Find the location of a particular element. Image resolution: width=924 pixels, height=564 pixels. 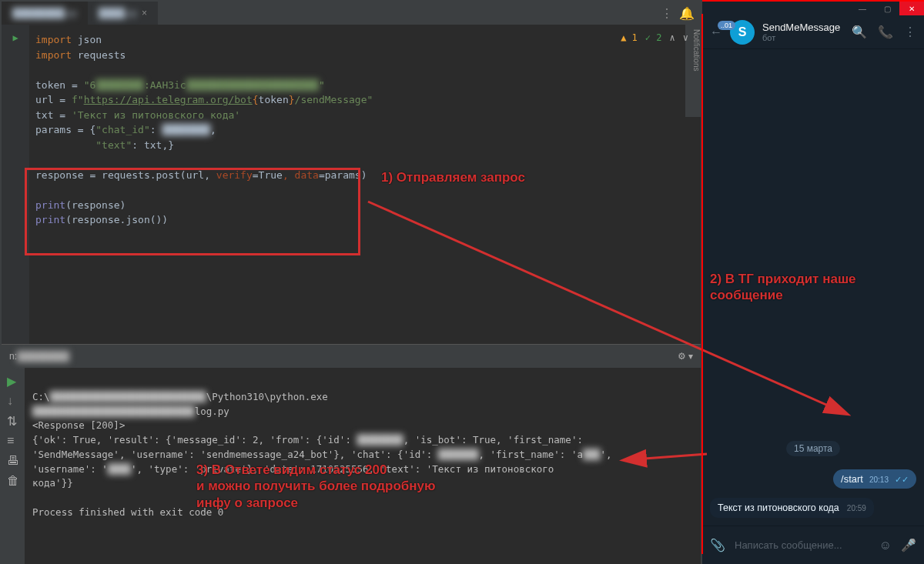

message-time: 20:59 is located at coordinates (856, 508).